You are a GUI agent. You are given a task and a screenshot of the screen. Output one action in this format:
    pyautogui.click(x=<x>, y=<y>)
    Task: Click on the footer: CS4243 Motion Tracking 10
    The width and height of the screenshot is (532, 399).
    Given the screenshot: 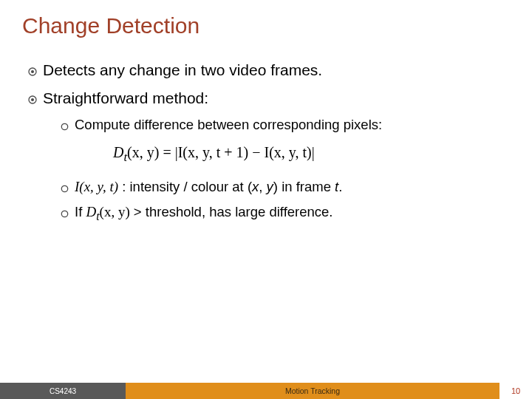 What is the action you would take?
    pyautogui.click(x=266, y=389)
    